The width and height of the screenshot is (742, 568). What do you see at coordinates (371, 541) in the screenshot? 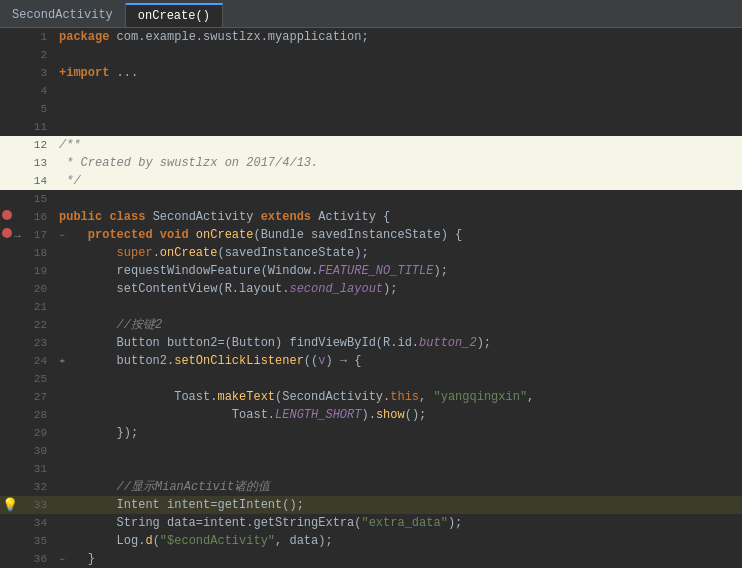
I see `code-line-35: 35 Log.d("$econdActivity", data);` at bounding box center [371, 541].